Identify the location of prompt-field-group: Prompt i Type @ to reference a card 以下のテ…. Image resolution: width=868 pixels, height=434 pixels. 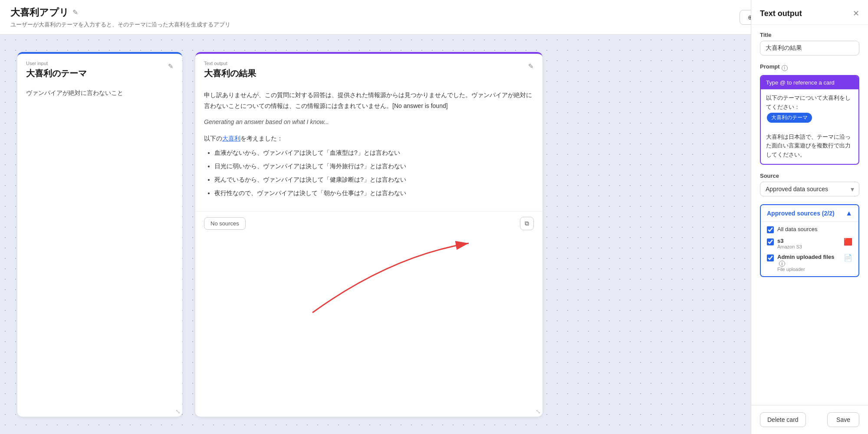
(810, 114).